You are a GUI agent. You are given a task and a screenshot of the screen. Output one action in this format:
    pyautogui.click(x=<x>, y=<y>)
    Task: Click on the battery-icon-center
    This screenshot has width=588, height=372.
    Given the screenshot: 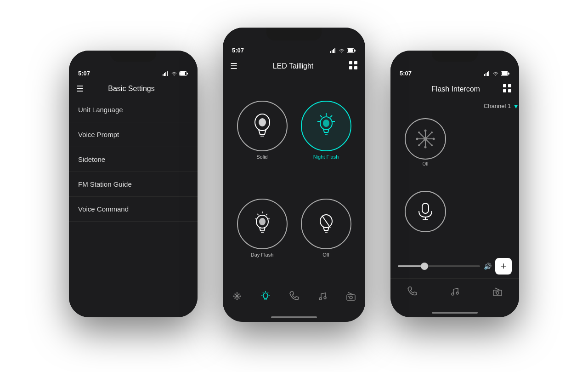 What is the action you would take?
    pyautogui.click(x=351, y=51)
    